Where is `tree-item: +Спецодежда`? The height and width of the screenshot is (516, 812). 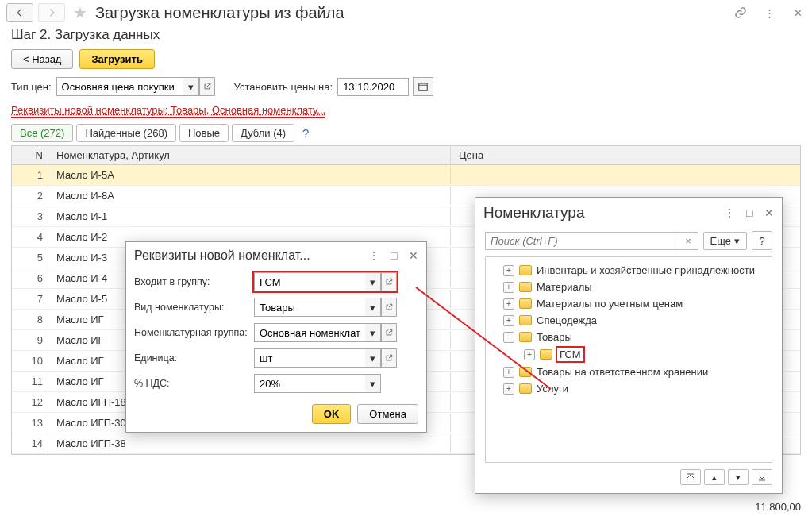 tree-item: +Спецодежда is located at coordinates (629, 321).